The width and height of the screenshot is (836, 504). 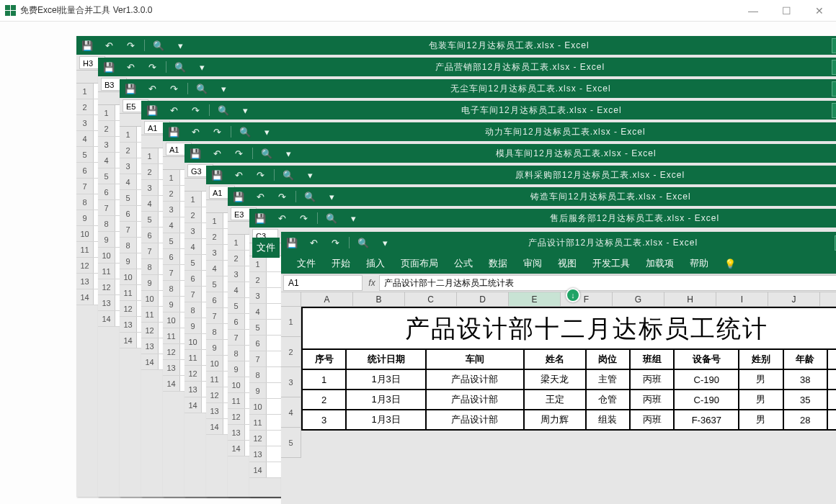 What do you see at coordinates (806, 420) in the screenshot?
I see `table-cell: 28` at bounding box center [806, 420].